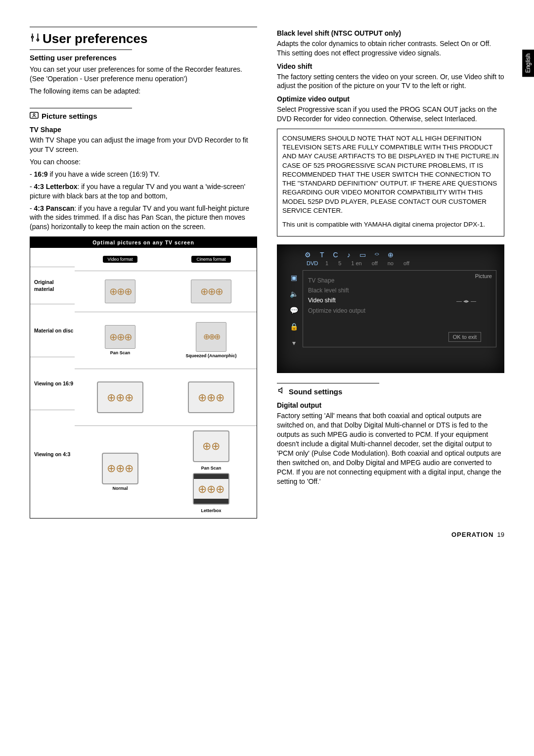  What do you see at coordinates (391, 406) in the screenshot?
I see `subhead-digital-output: Digital output` at bounding box center [391, 406].